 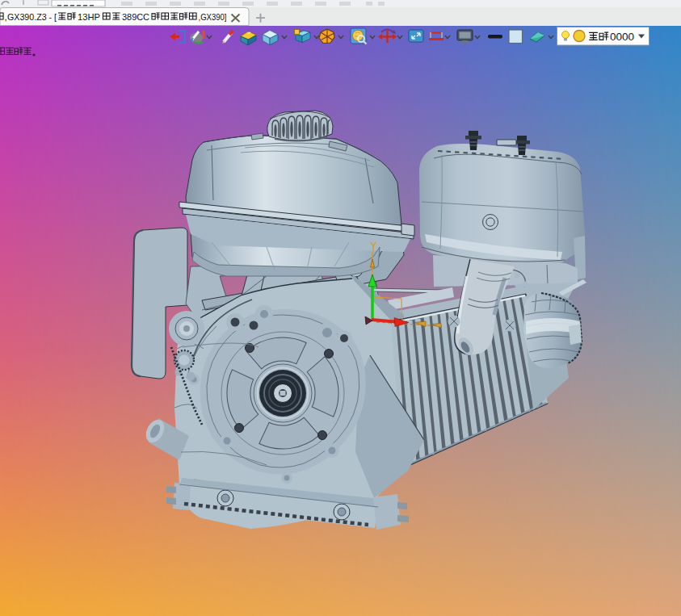 What do you see at coordinates (622, 37) in the screenshot?
I see `svg-text: 0000` at bounding box center [622, 37].